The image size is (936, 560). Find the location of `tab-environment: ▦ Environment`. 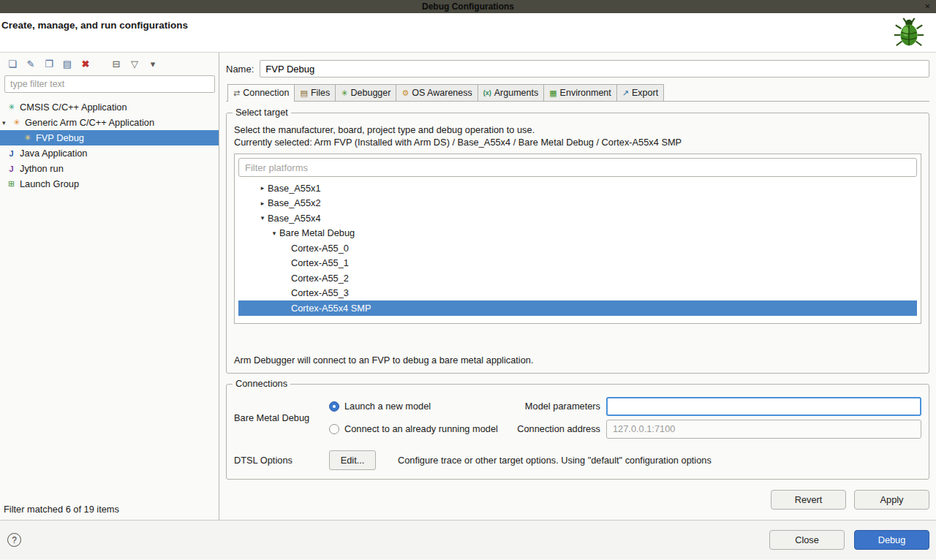

tab-environment: ▦ Environment is located at coordinates (581, 92).